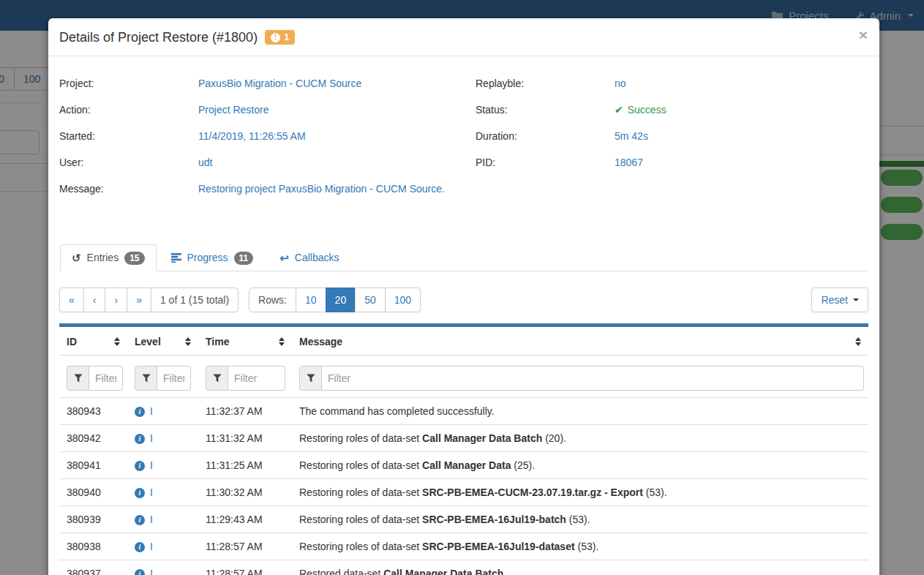 The image size is (924, 575). What do you see at coordinates (311, 378) in the screenshot?
I see `funnel-icon` at bounding box center [311, 378].